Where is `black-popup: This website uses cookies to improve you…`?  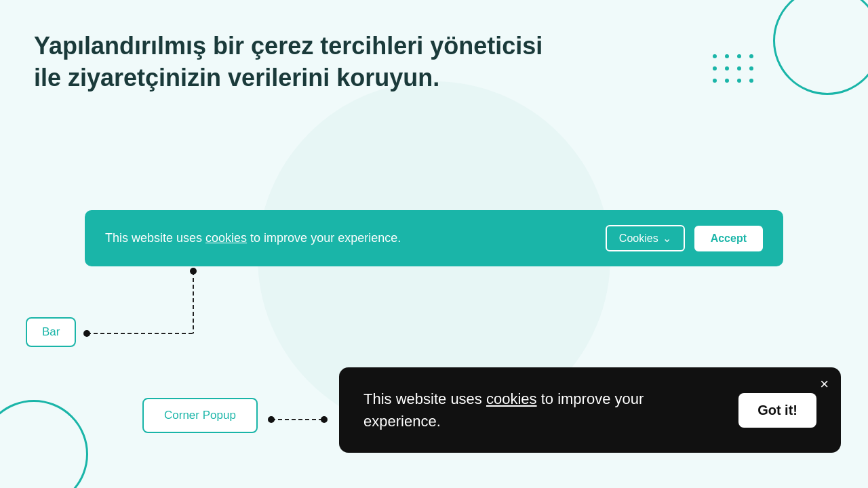
black-popup: This website uses cookies to improve you… is located at coordinates (590, 410).